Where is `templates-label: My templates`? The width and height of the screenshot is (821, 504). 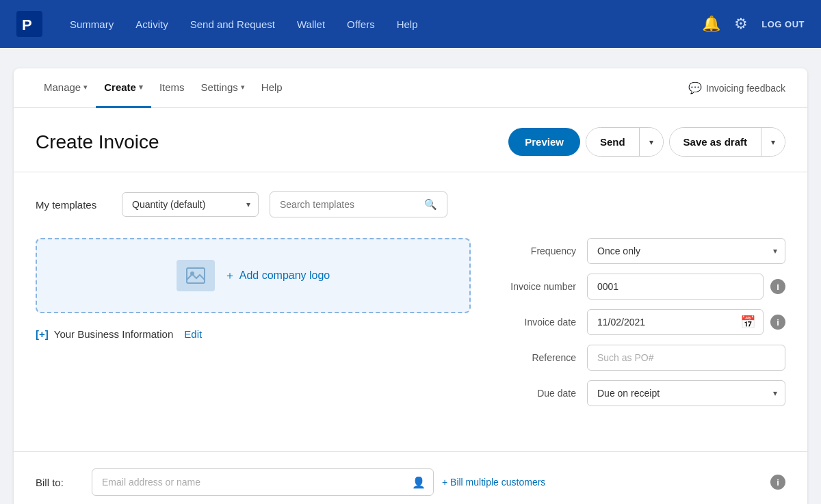
templates-label: My templates is located at coordinates (73, 205).